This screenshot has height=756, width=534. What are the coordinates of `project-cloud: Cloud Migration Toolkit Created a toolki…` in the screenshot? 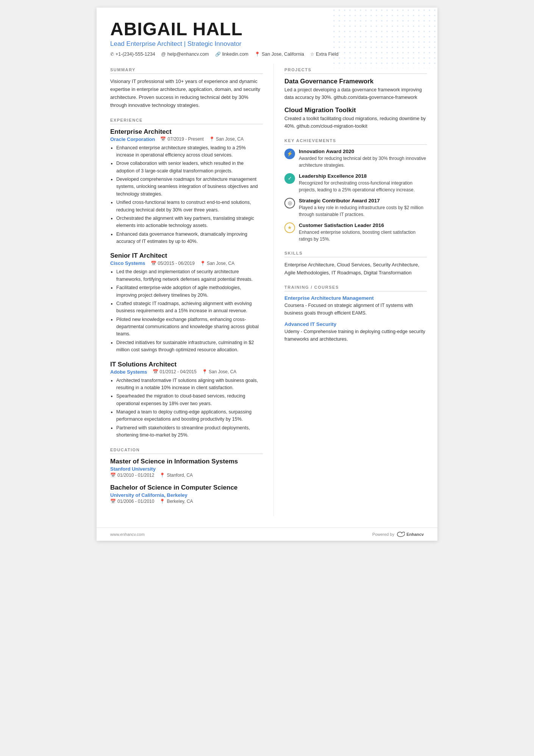 It's located at (356, 118).